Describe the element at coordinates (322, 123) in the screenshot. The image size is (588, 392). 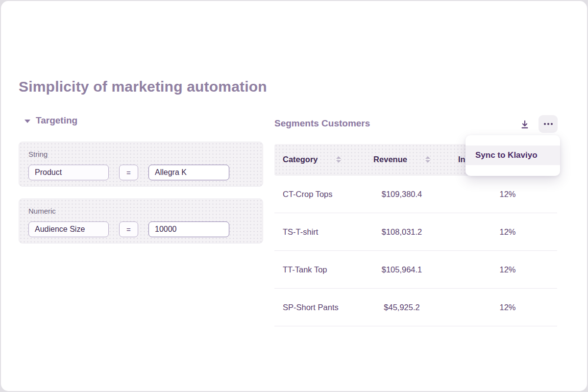
I see `segments-heading: Segments Customers` at that location.